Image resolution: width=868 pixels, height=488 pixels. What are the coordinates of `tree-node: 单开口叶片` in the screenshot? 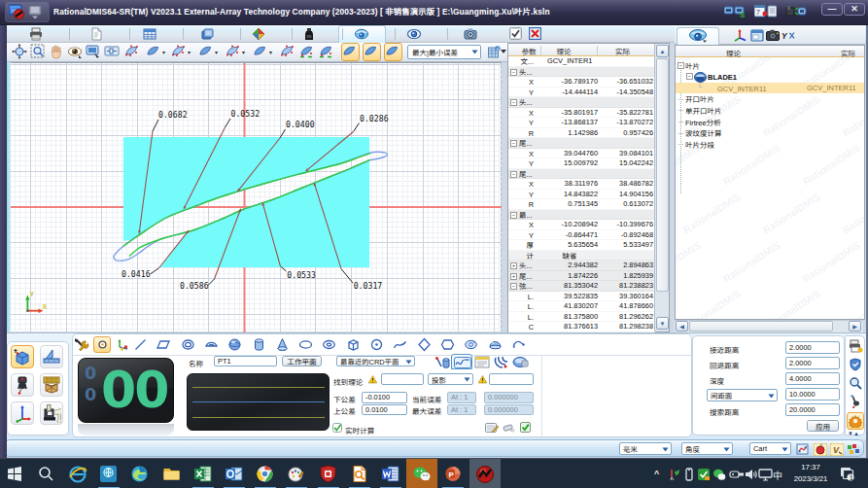 It's located at (770, 111).